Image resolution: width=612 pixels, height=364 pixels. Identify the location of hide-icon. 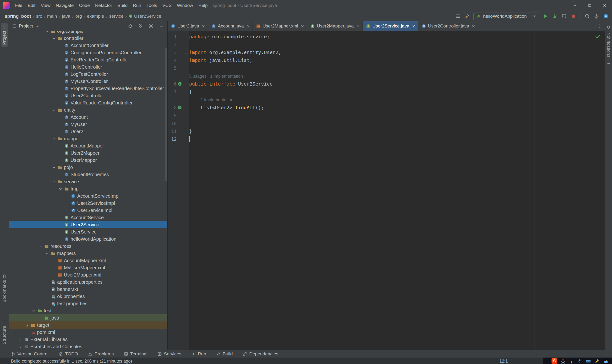
(161, 26).